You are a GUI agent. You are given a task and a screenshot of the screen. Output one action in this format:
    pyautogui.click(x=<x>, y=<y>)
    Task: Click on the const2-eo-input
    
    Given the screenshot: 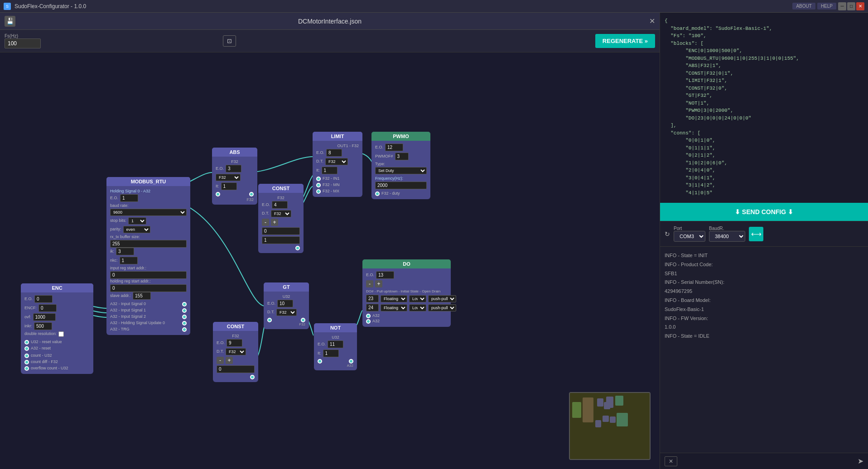 What is the action you would take?
    pyautogui.click(x=235, y=343)
    